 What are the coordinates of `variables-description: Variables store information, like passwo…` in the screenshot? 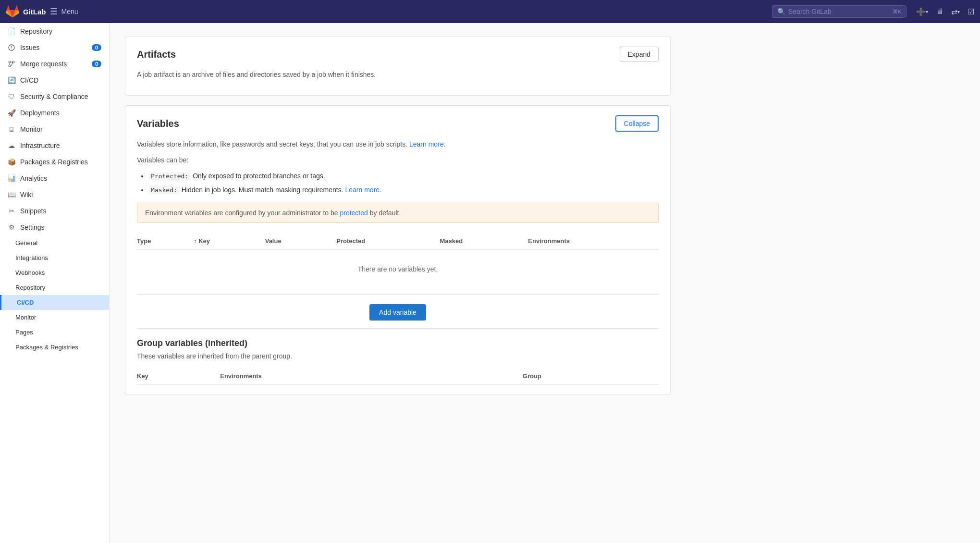 It's located at (398, 144).